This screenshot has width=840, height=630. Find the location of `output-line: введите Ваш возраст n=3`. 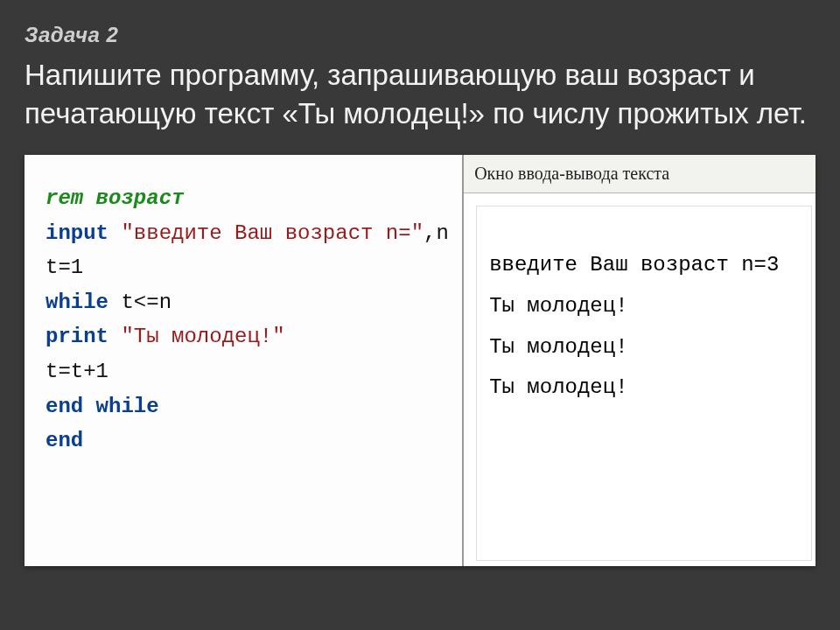

output-line: введите Ваш возраст n=3 is located at coordinates (646, 266).